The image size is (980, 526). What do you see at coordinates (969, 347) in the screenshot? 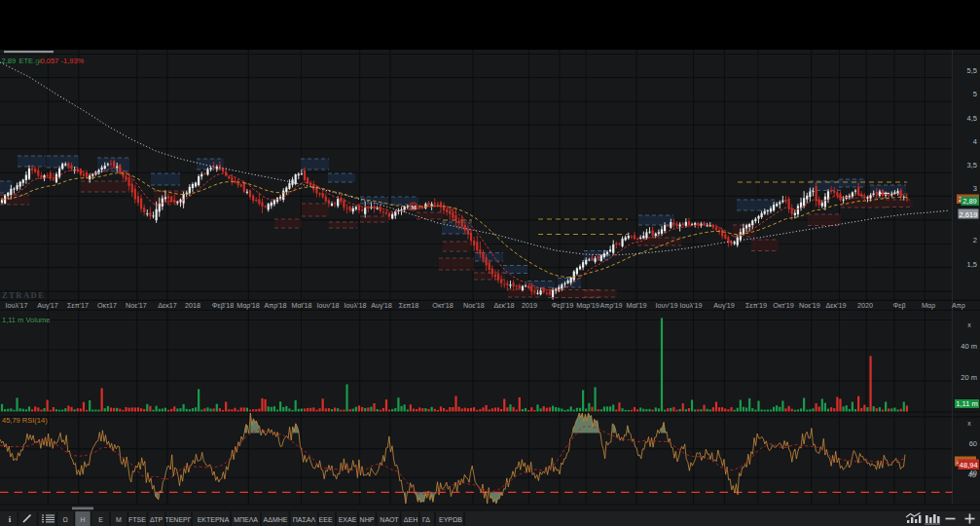
I see `svg-text: 40 m` at bounding box center [969, 347].